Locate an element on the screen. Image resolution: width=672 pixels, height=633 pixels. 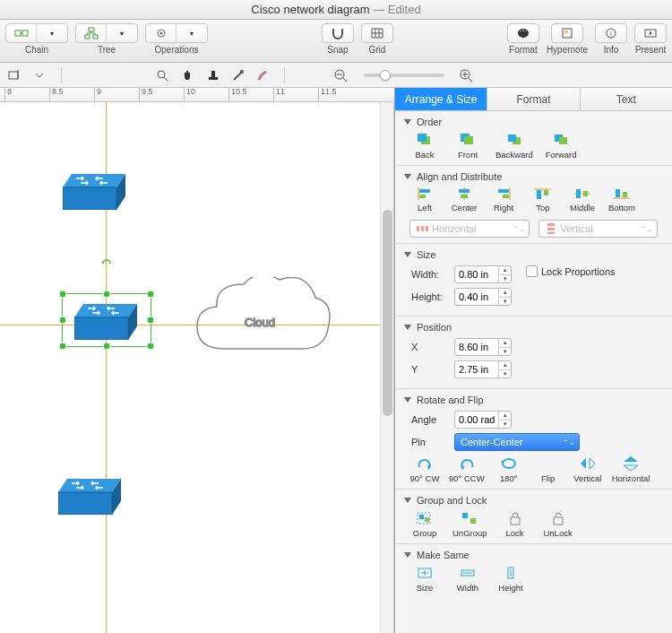
cloud-shape: Cloud is located at coordinates (260, 325).